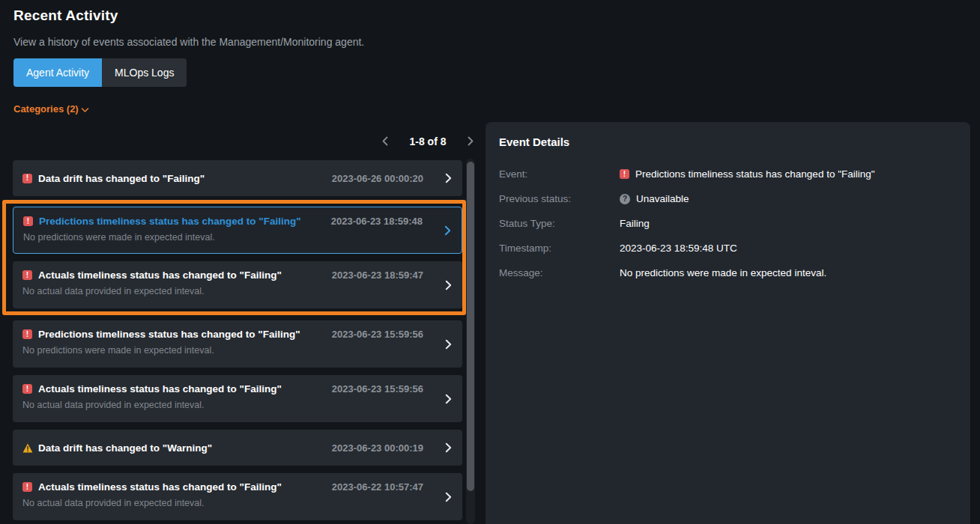  I want to click on pagination-range: 1-8 of 8, so click(427, 141).